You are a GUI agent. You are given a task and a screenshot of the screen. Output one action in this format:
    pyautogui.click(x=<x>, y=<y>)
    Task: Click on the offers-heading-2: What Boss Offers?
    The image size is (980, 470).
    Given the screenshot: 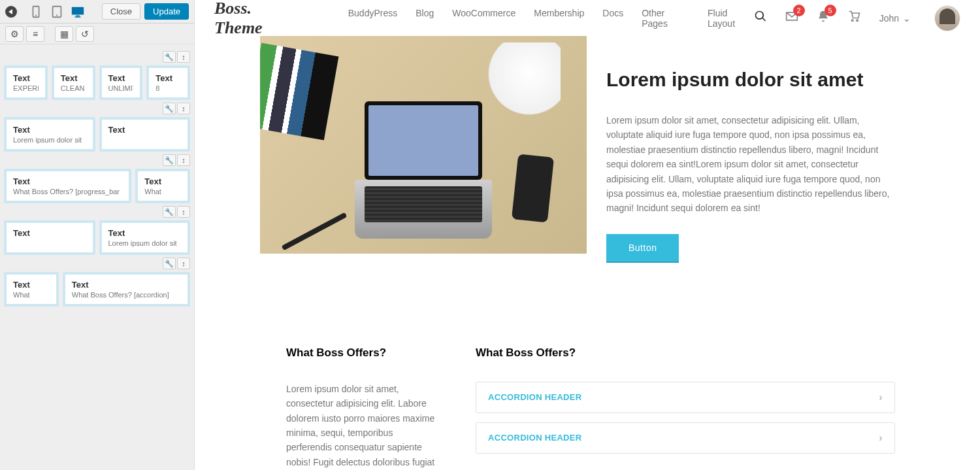 What is the action you would take?
    pyautogui.click(x=685, y=353)
    